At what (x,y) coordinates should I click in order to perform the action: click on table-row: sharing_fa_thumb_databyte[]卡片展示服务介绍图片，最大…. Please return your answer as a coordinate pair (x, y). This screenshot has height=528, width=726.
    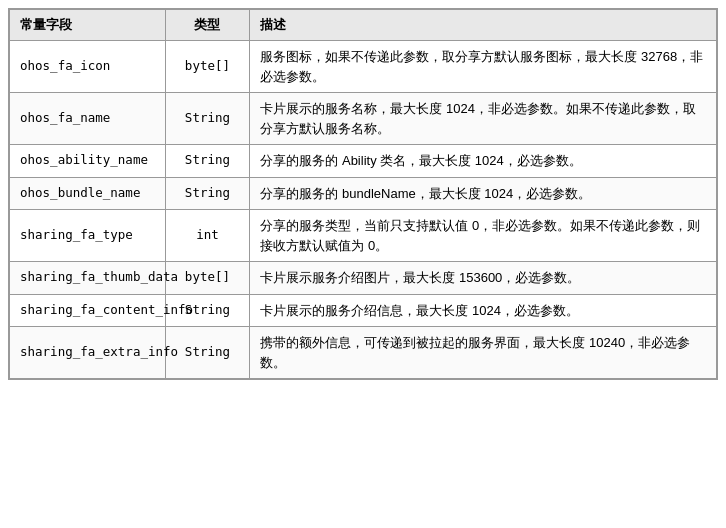
    Looking at the image, I should click on (364, 278).